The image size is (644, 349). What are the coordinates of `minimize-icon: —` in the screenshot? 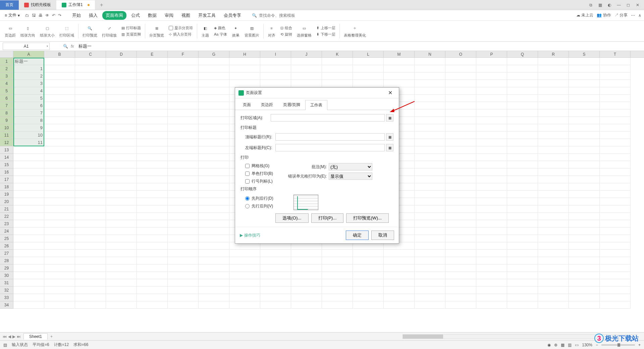 It's located at (619, 5).